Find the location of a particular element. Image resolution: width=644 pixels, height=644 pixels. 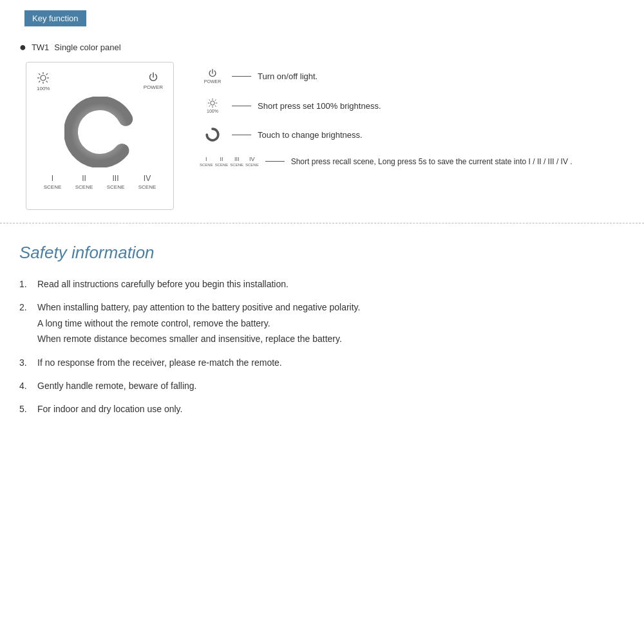

list-num-1: 1. is located at coordinates (28, 284).